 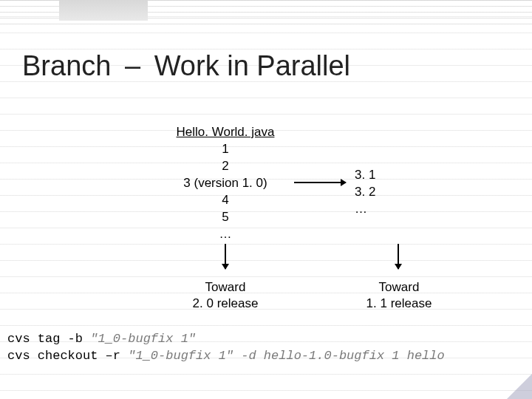 I want to click on rev-item: …, so click(x=225, y=235).